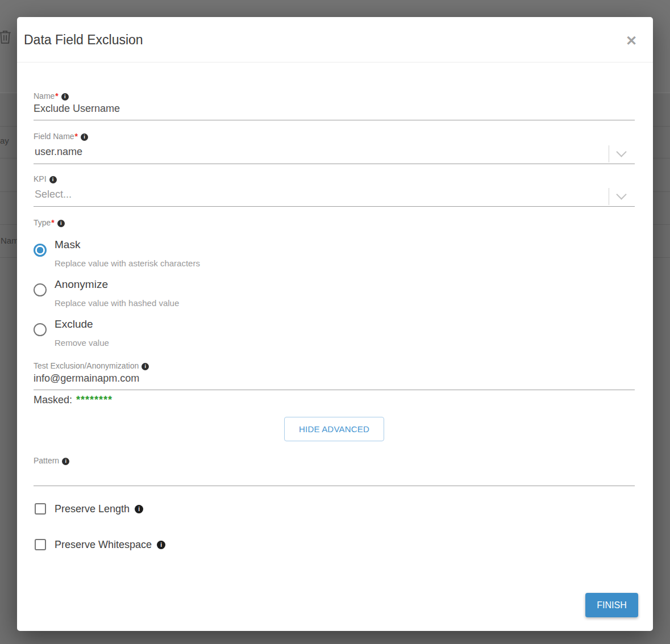 Image resolution: width=670 pixels, height=644 pixels. What do you see at coordinates (51, 96) in the screenshot?
I see `name-label: Name*i` at bounding box center [51, 96].